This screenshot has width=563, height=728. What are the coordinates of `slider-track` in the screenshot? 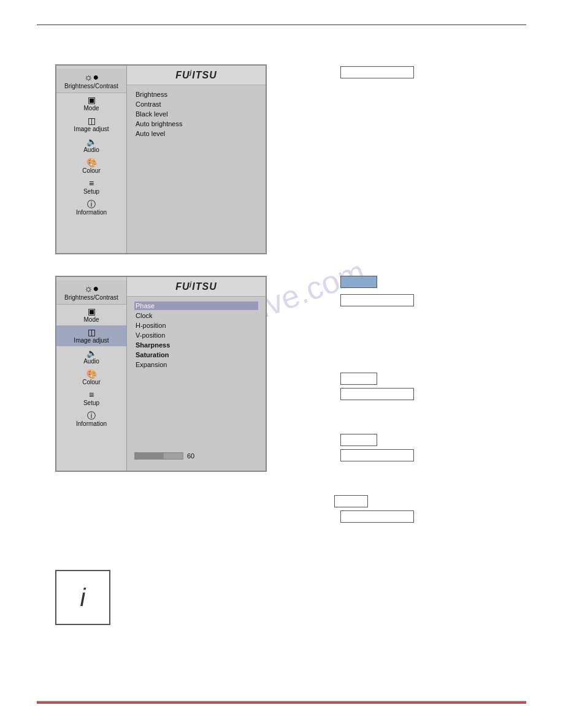 It's located at (159, 456).